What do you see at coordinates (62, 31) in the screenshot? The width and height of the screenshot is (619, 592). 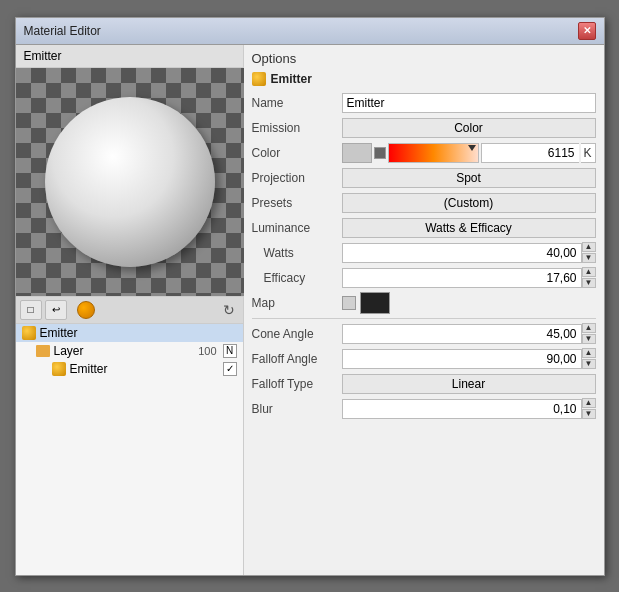 I see `window-title: Material Editor` at bounding box center [62, 31].